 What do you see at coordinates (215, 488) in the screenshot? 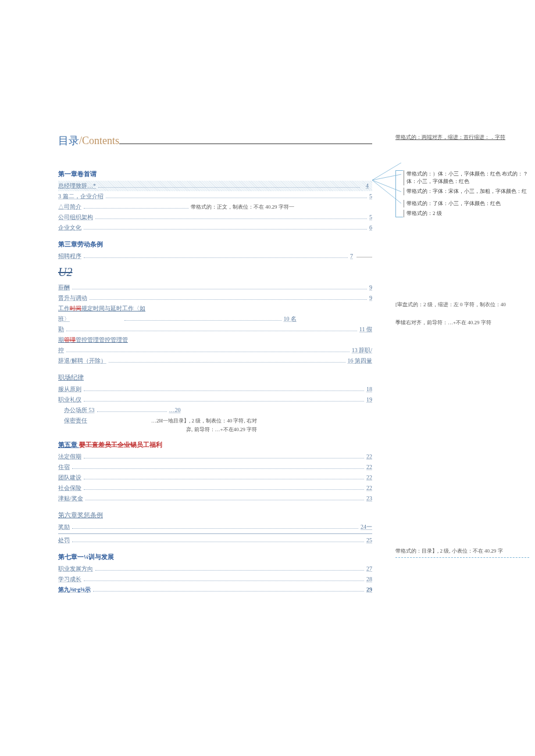
I see `toc-line-insurance: 社会保险22` at bounding box center [215, 488].